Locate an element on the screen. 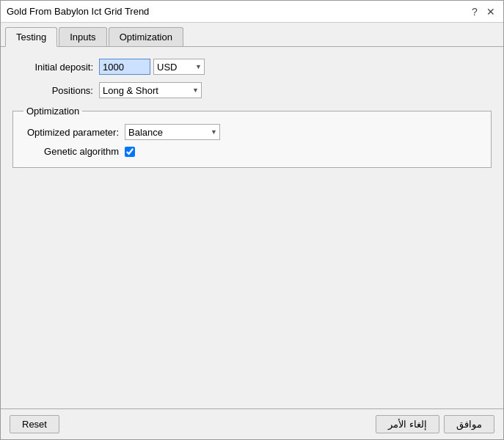 The image size is (504, 440). optimized-param-select: Balance Profit Factor Expected Payoff Dr… is located at coordinates (172, 132).